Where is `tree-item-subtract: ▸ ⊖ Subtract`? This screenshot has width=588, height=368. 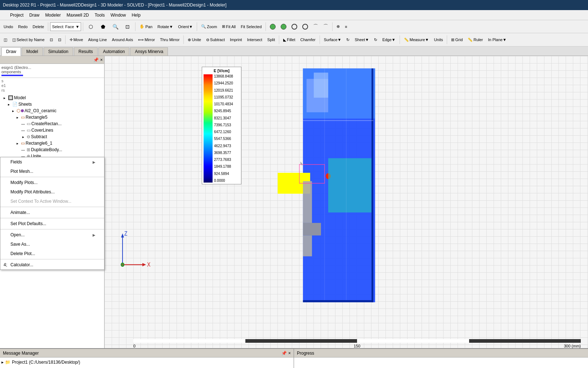 tree-item-subtract: ▸ ⊖ Subtract is located at coordinates (52, 137).